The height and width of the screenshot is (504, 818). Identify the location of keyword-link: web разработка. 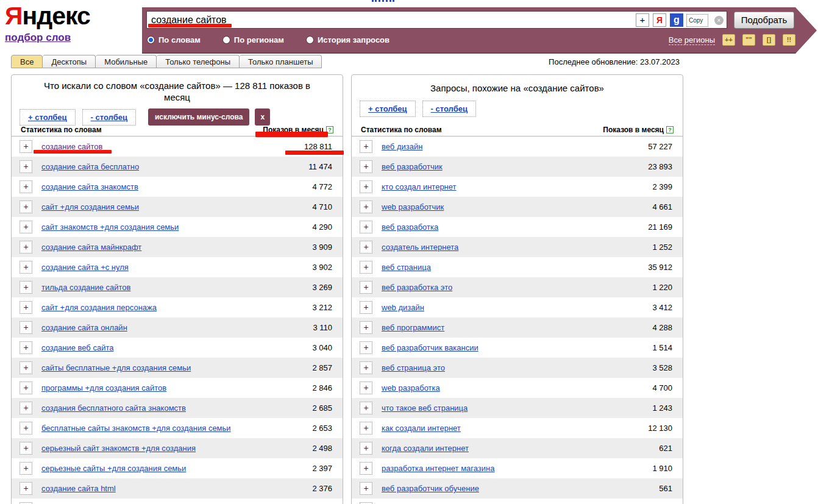
(411, 388).